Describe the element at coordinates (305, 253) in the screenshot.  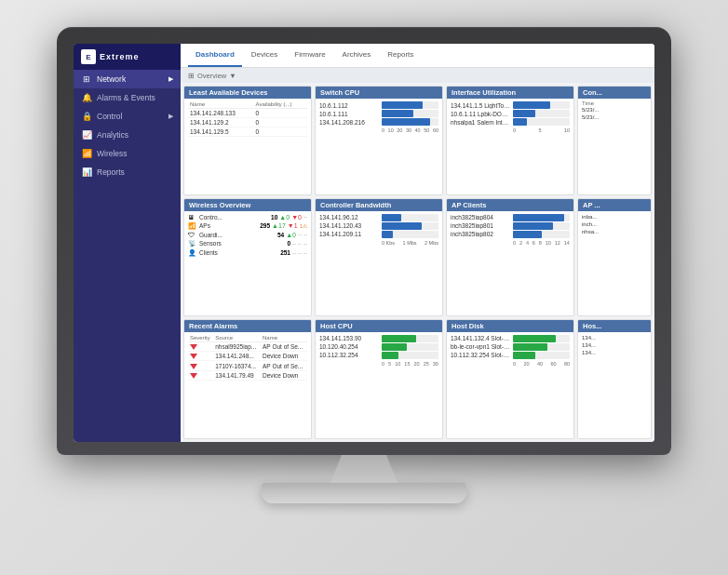
I see `dash3: --` at that location.